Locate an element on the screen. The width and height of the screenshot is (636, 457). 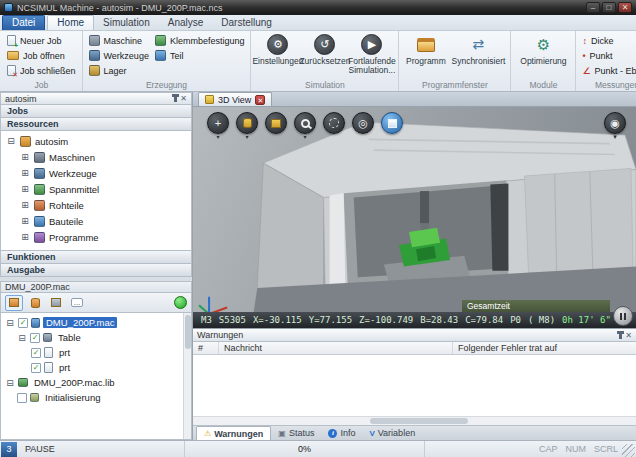
tree-node-werkzeuge: ⊞ Werkzeuge is located at coordinates (96, 173).